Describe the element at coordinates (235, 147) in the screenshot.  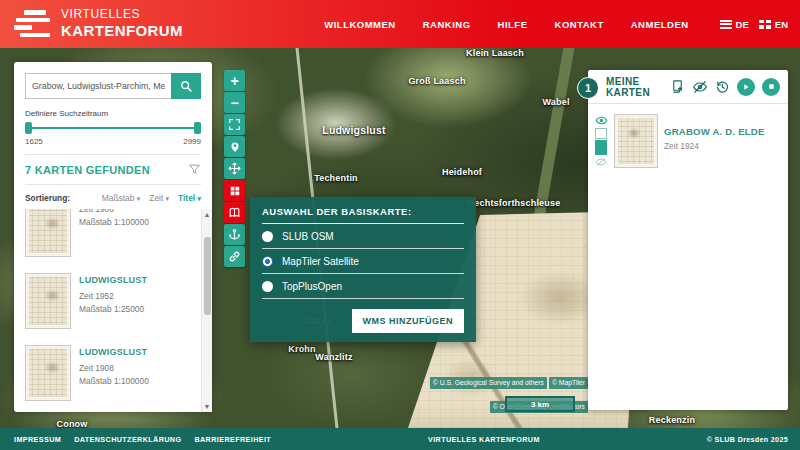
I see `map-pin-icon` at that location.